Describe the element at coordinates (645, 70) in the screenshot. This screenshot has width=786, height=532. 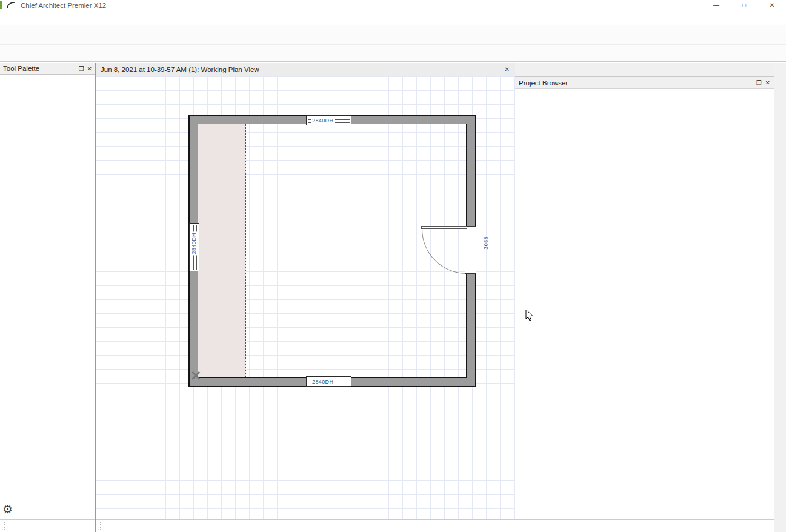
I see `side-panel-tabs` at that location.